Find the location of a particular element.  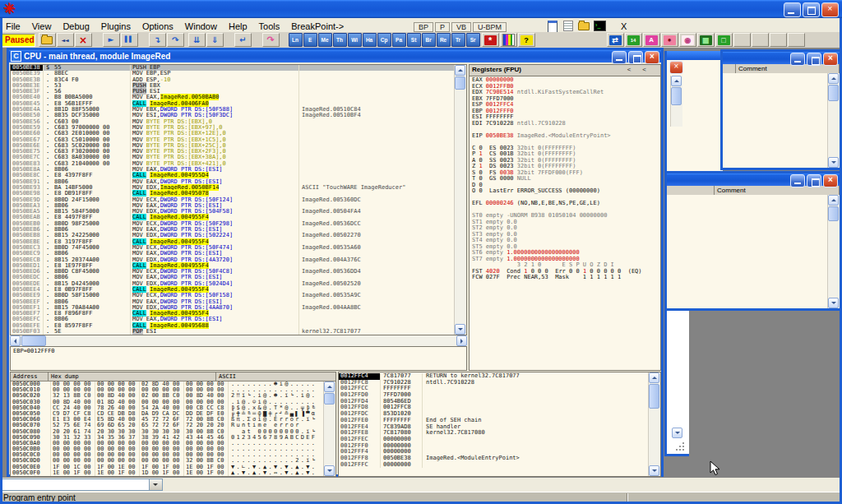

pane-button-st: St is located at coordinates (414, 39).